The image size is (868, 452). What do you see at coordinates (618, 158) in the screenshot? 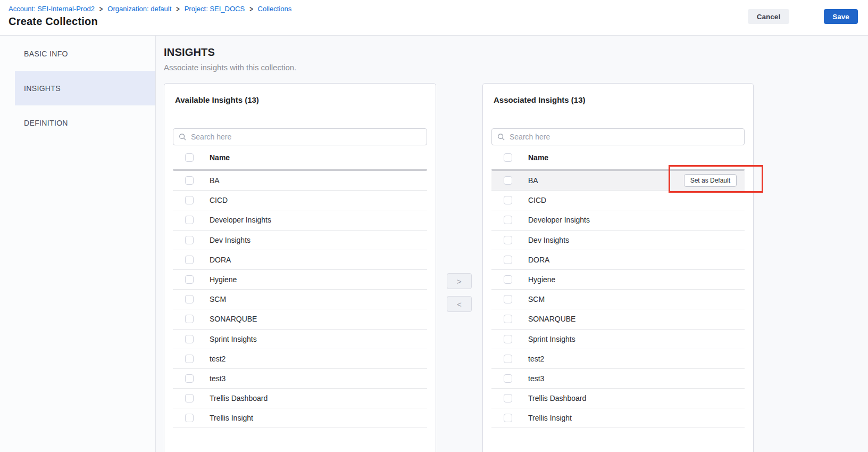
I see `associated-table-header: Name` at bounding box center [618, 158].